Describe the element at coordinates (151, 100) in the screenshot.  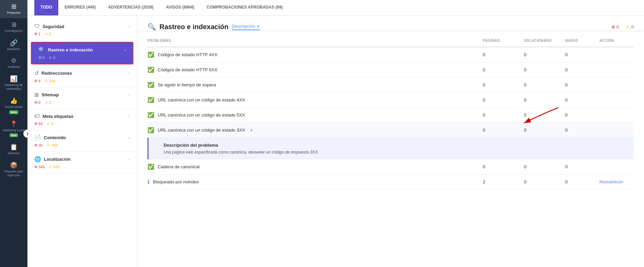
I see `check-icon-canonical4xx: ✅` at that location.